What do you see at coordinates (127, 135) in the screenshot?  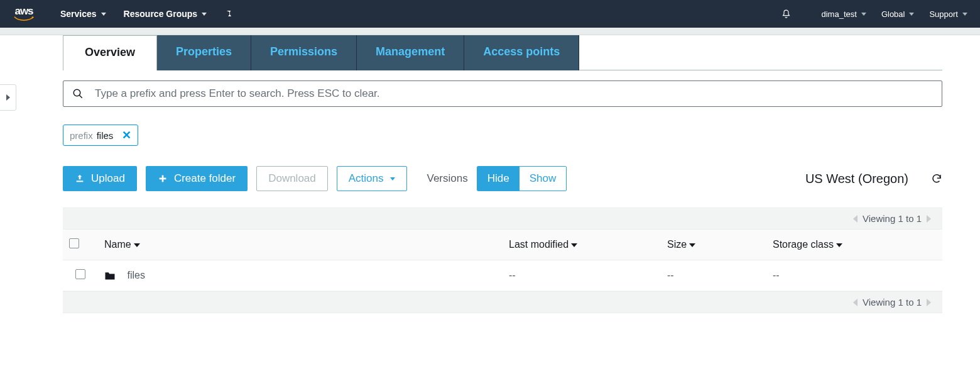 I see `close-icon: ✕` at bounding box center [127, 135].